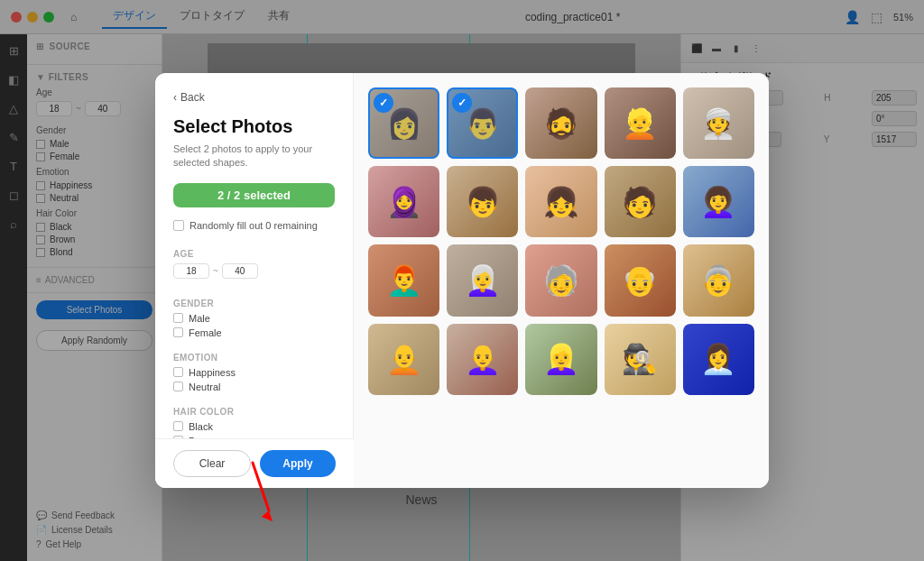  I want to click on modal-happiness-checkbox, so click(179, 372).